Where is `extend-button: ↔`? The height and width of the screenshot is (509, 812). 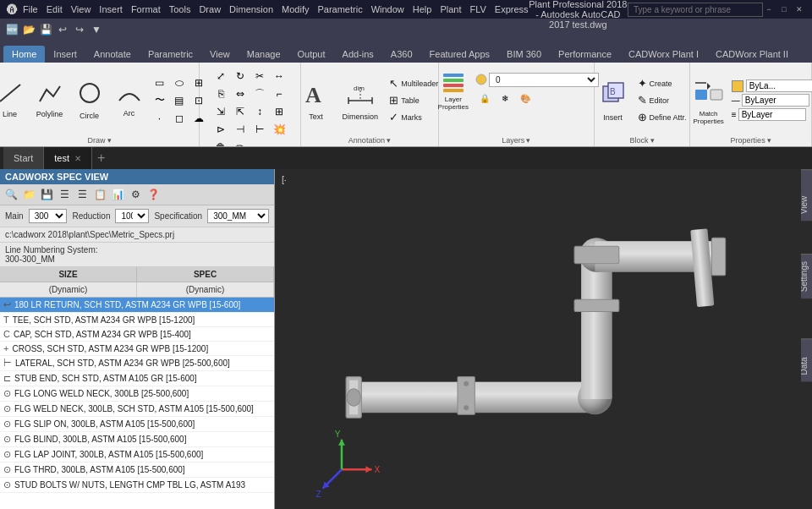 extend-button: ↔ is located at coordinates (279, 76).